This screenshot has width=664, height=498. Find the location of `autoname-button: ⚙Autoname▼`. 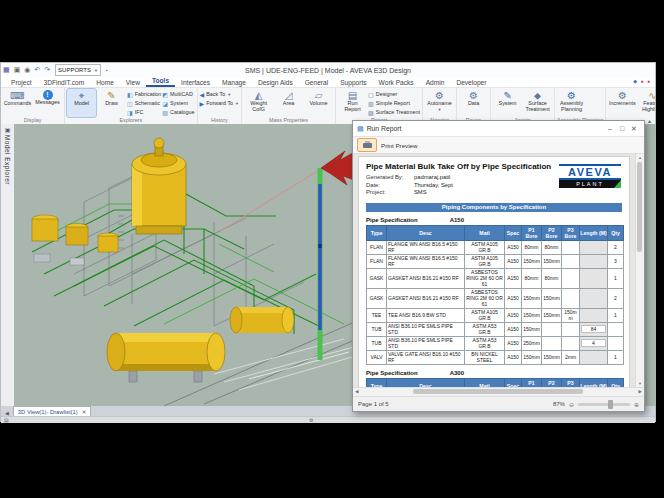

autoname-button: ⚙Autoname▼ is located at coordinates (440, 103).